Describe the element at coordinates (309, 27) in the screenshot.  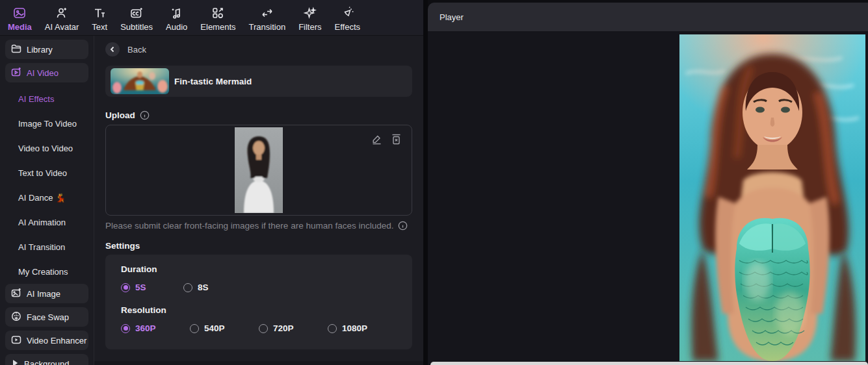
I see `tab-label: Filters` at that location.